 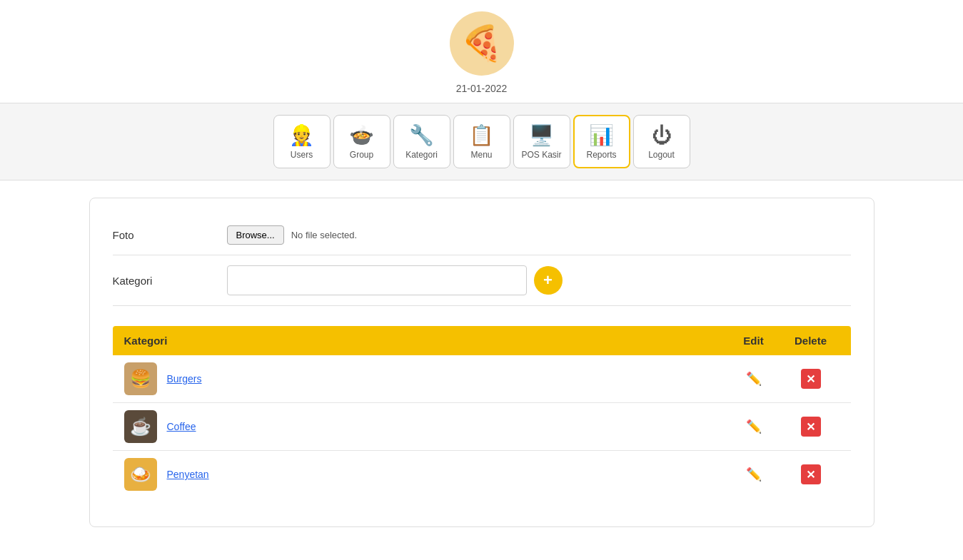 I want to click on group-label: Group, so click(x=361, y=155).